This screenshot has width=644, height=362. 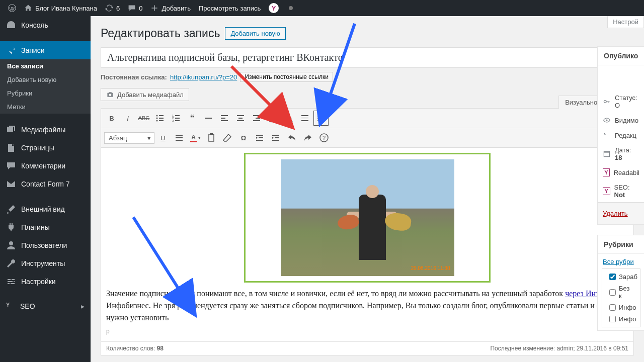 What do you see at coordinates (287, 77) in the screenshot?
I see `edit-permalinks-button: Изменить постоянные ссылки` at bounding box center [287, 77].